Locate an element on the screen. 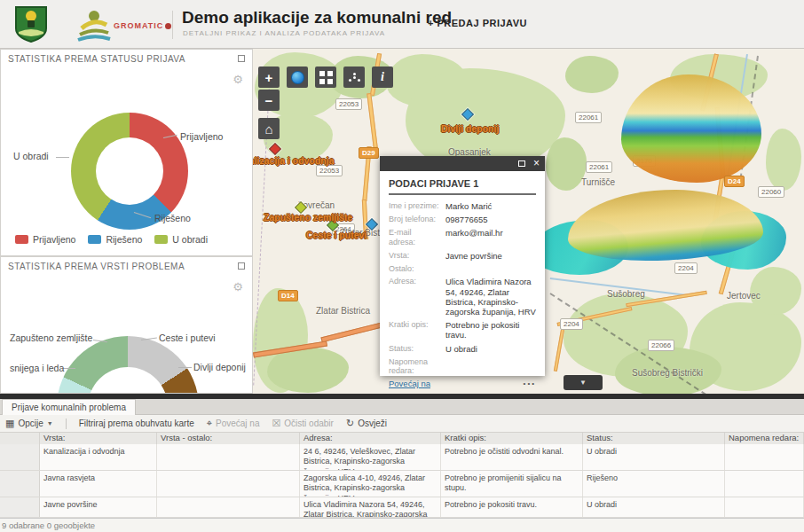 The image size is (804, 532). callout-snijeg: snijega i leda is located at coordinates (37, 368).